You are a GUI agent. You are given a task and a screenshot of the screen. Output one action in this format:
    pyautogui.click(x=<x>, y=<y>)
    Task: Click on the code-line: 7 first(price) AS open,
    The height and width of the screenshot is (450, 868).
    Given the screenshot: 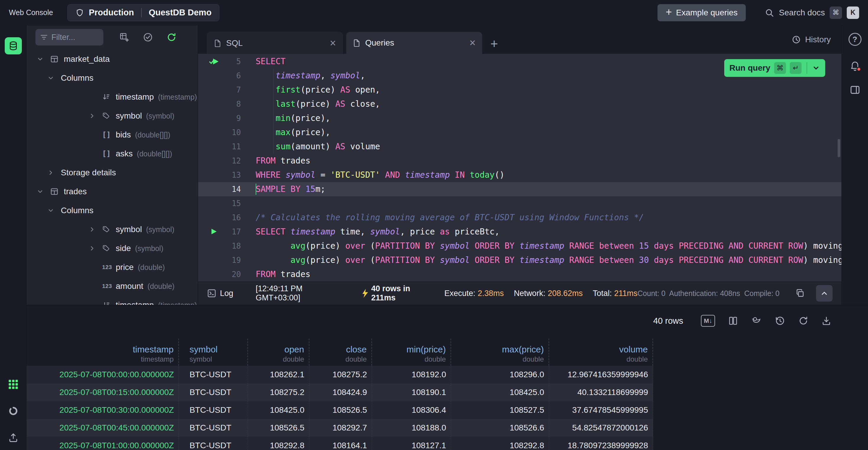 What is the action you would take?
    pyautogui.click(x=520, y=90)
    